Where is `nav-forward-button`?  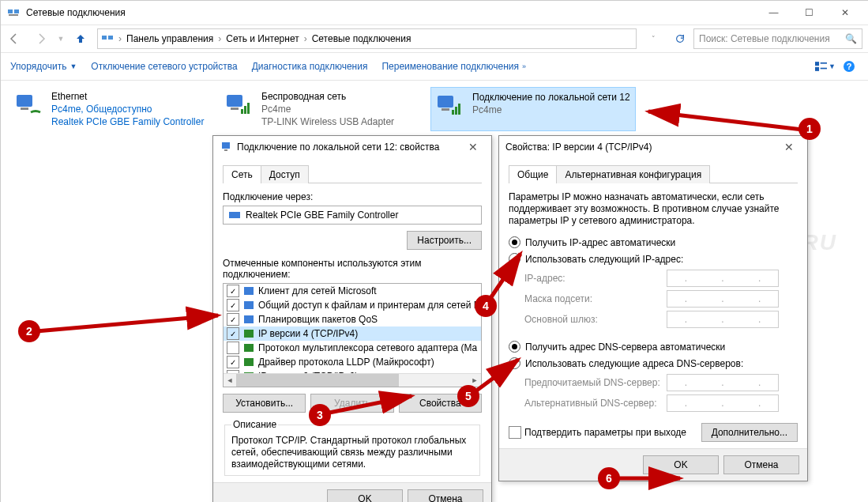 nav-forward-button is located at coordinates (41, 39).